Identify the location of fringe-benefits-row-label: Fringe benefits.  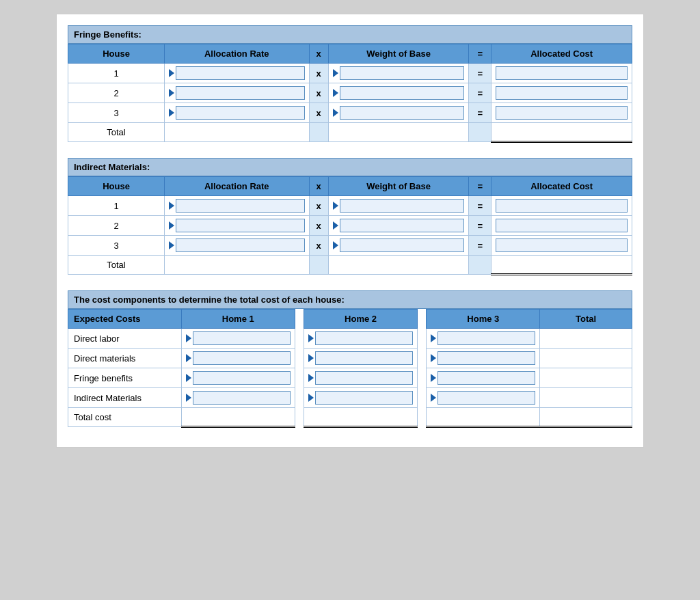
(125, 379).